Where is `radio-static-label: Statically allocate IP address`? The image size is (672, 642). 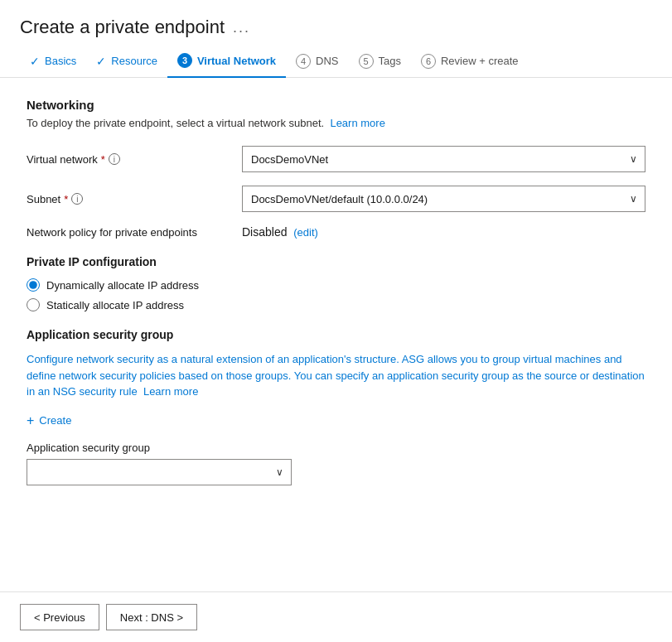
radio-static-label: Statically allocate IP address is located at coordinates (115, 305).